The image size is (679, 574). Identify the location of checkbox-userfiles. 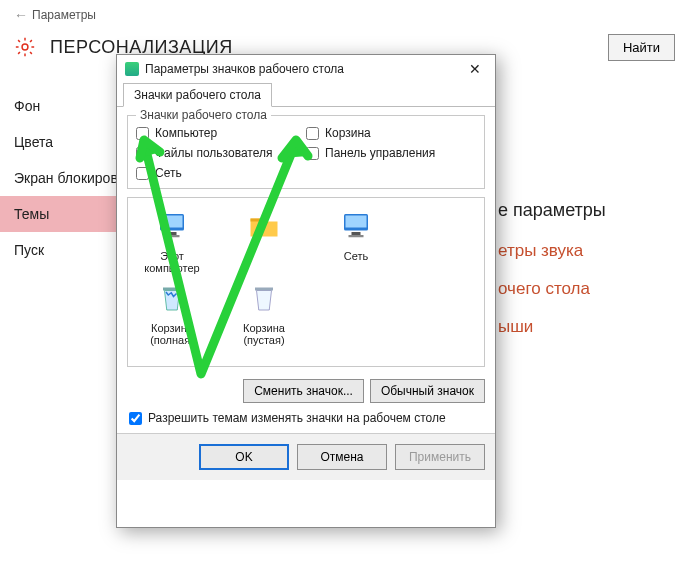
(142, 154).